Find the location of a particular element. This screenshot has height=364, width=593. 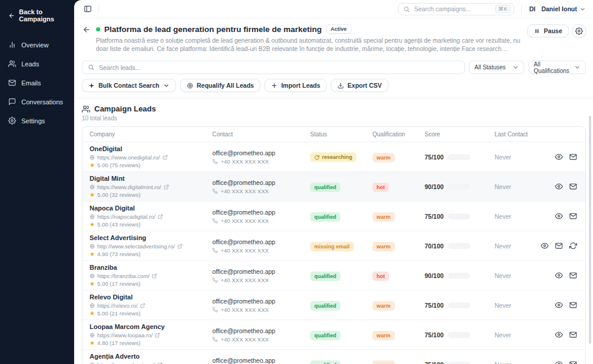

campaign-settings-button is located at coordinates (579, 31).